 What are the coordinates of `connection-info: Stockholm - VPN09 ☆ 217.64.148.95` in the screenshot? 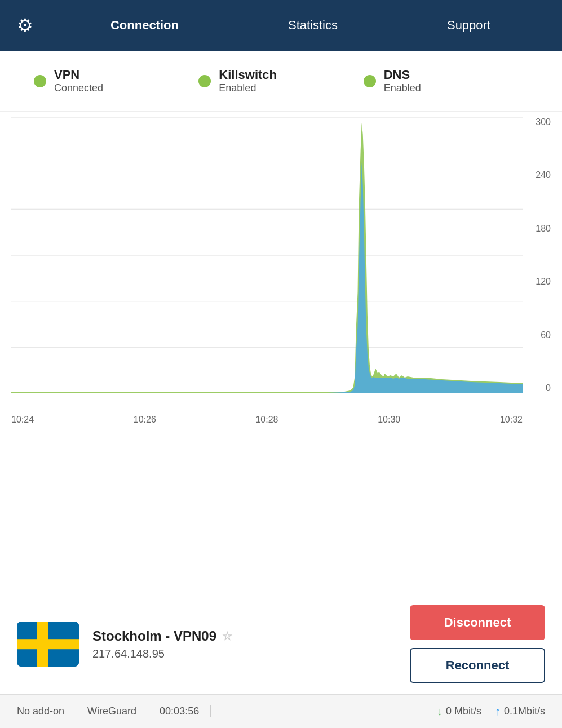 It's located at (162, 645).